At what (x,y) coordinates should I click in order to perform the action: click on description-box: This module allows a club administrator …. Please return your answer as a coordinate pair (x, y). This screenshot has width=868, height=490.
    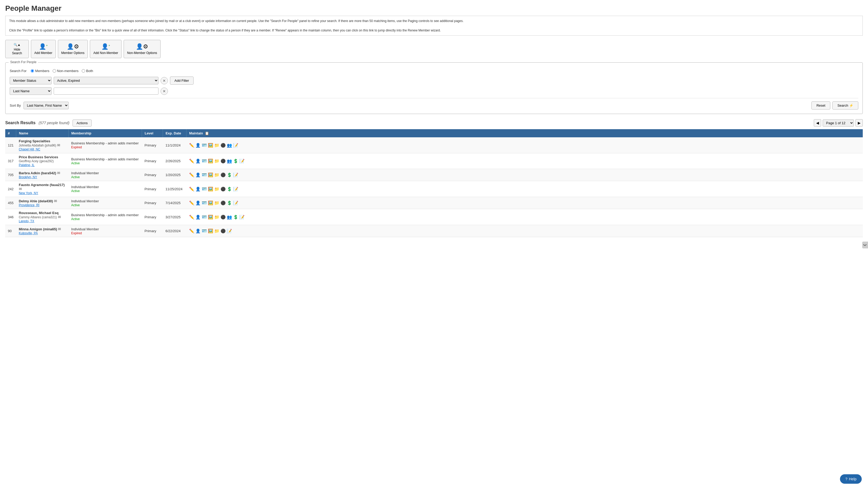
    Looking at the image, I should click on (434, 26).